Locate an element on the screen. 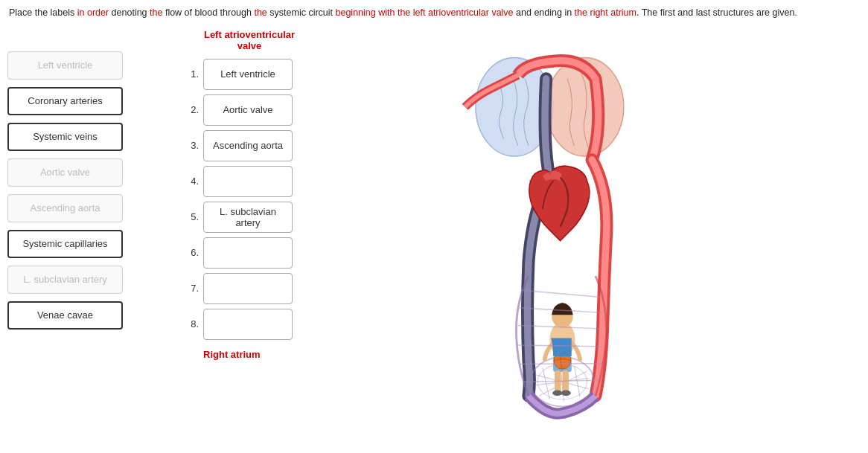 This screenshot has height=453, width=868. slot-number-2: 2. is located at coordinates (191, 110).